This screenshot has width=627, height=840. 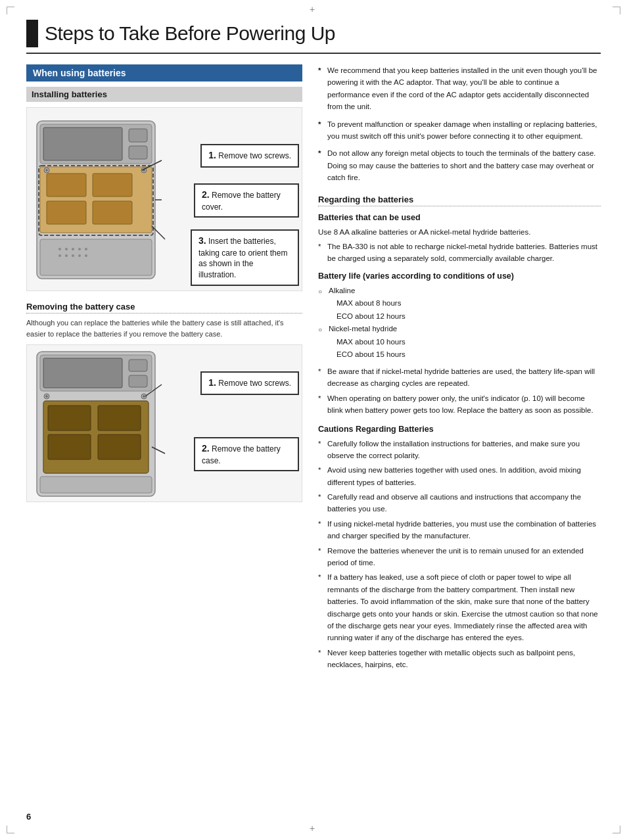 I want to click on right-bullet-3: Do not allow any foreign metal objects t…, so click(x=459, y=166).